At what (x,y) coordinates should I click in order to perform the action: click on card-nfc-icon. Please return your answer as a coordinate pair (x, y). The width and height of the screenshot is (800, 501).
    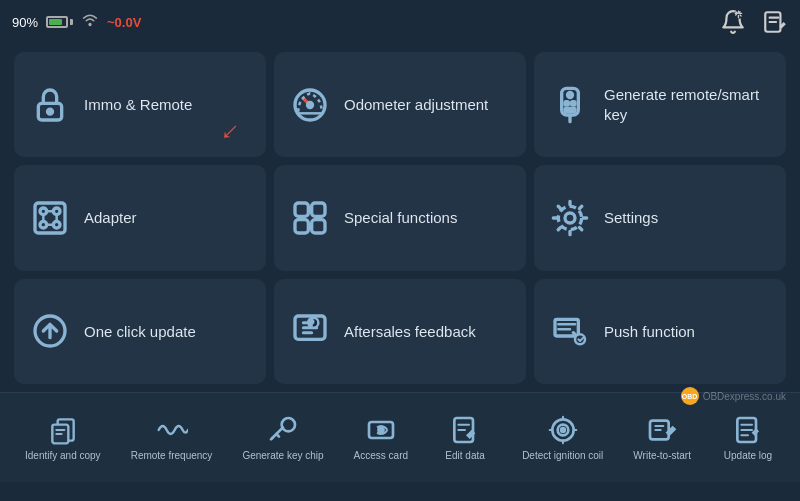
    Looking at the image, I should click on (381, 430).